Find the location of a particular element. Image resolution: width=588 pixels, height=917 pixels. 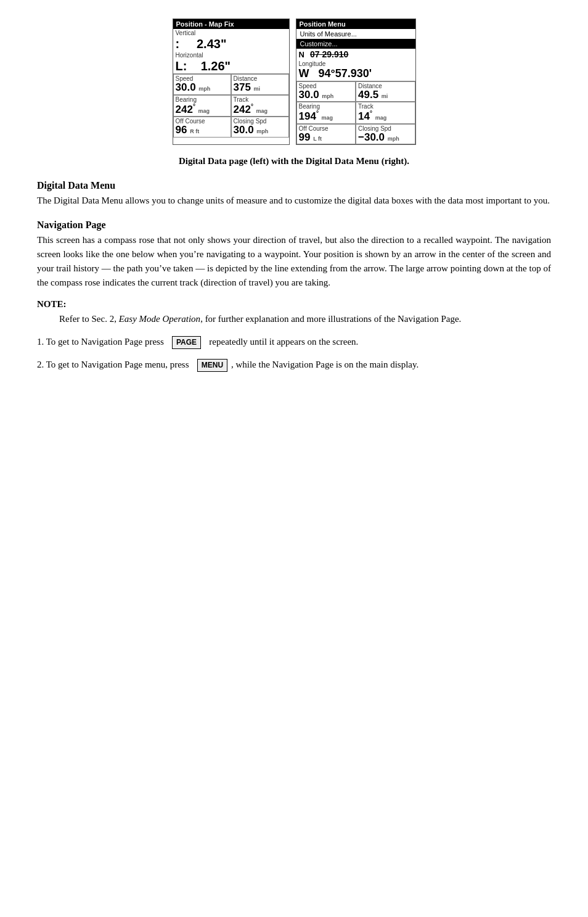

left-data-grid: Speed 30.0 mph Distance 375 mi Bea is located at coordinates (231, 105).